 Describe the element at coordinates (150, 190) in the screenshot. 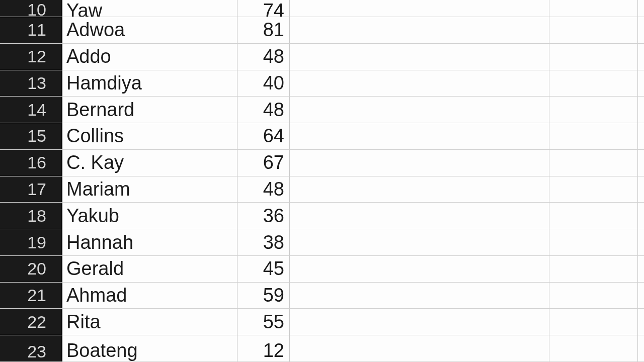

I see `cell-name: Mariam` at that location.